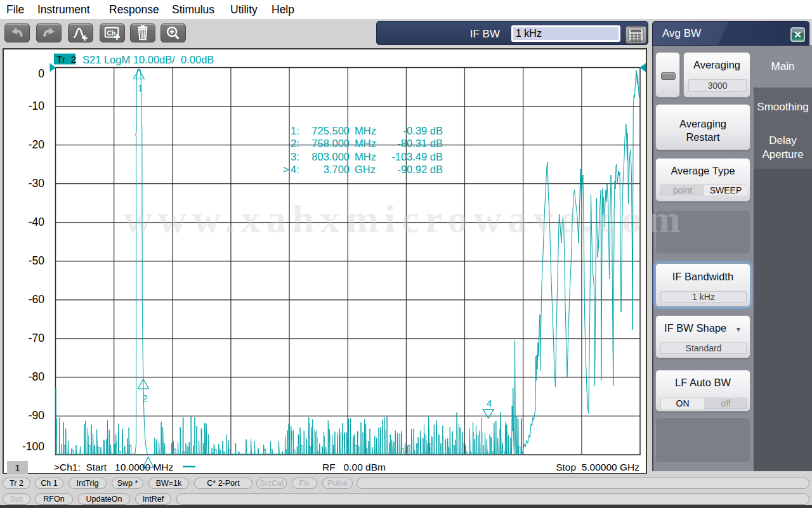 The image size is (812, 508). Describe the element at coordinates (37, 106) in the screenshot. I see `svg-text: -10` at that location.